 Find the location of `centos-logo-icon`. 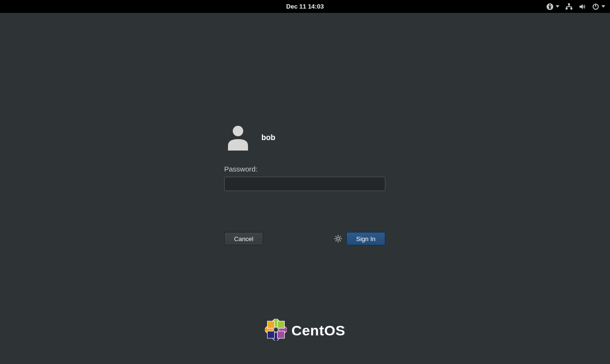

centos-logo-icon is located at coordinates (276, 331).